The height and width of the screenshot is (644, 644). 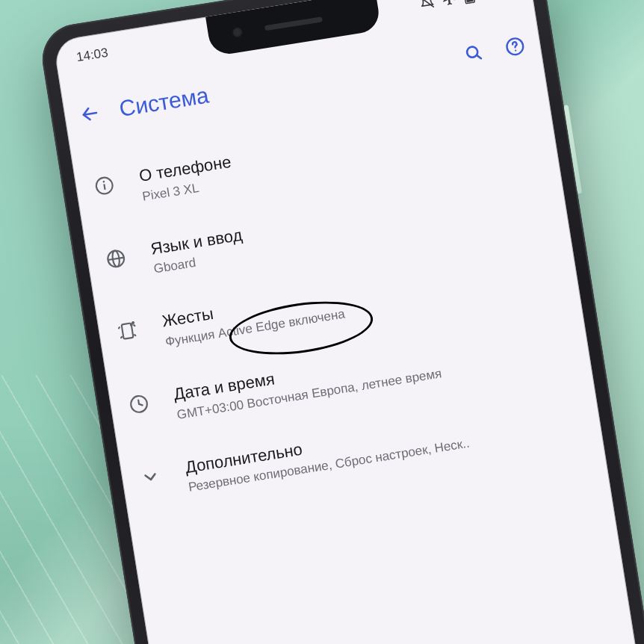 What do you see at coordinates (128, 331) in the screenshot?
I see `gestures-icon` at bounding box center [128, 331].